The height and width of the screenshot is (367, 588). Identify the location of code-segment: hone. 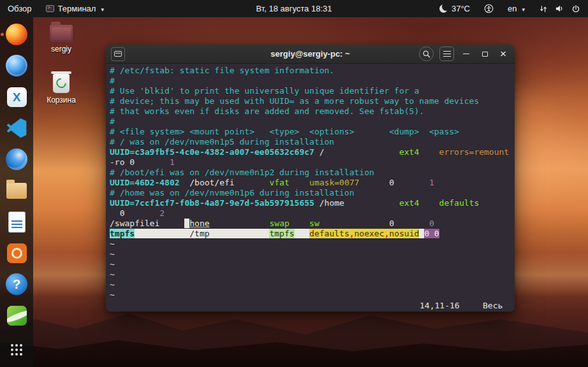
(199, 223).